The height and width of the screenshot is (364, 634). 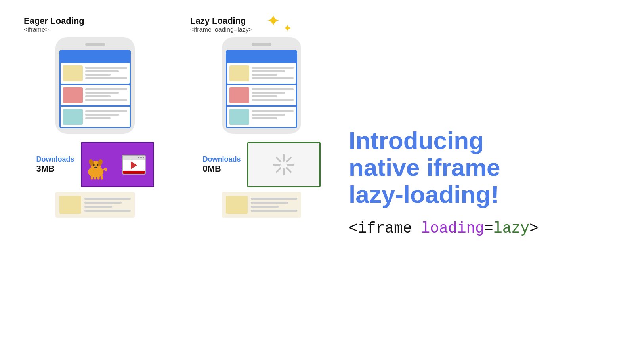 I want to click on lazy-phone-header, so click(x=262, y=56).